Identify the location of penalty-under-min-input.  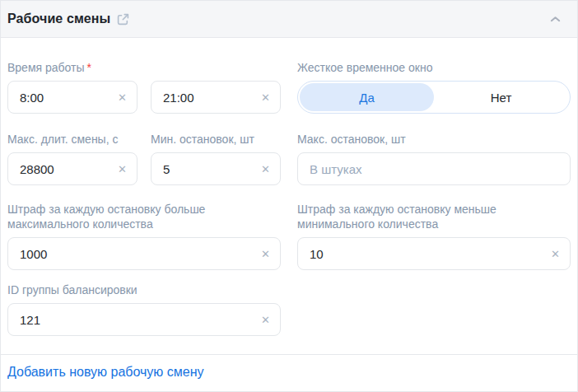
(434, 254).